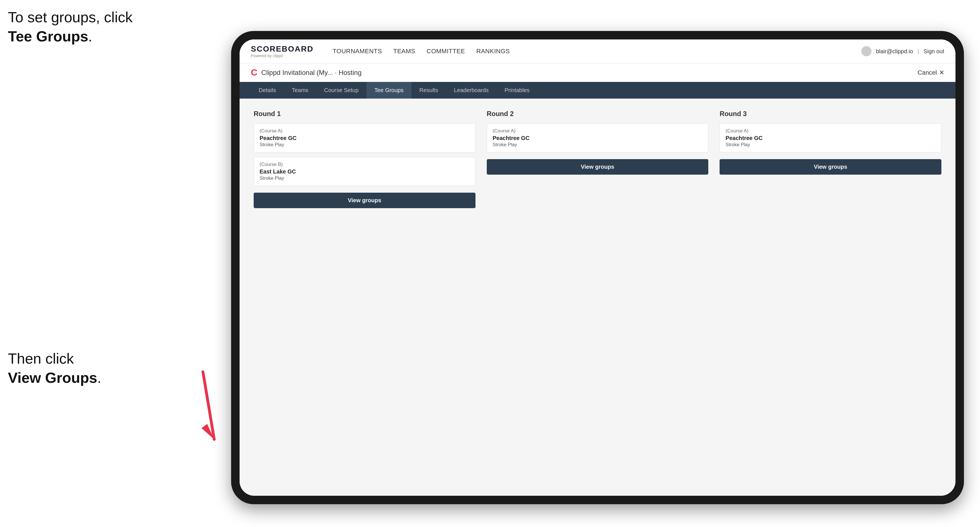  Describe the element at coordinates (598, 144) in the screenshot. I see `round-2-course-a-format: Stroke Play` at that location.